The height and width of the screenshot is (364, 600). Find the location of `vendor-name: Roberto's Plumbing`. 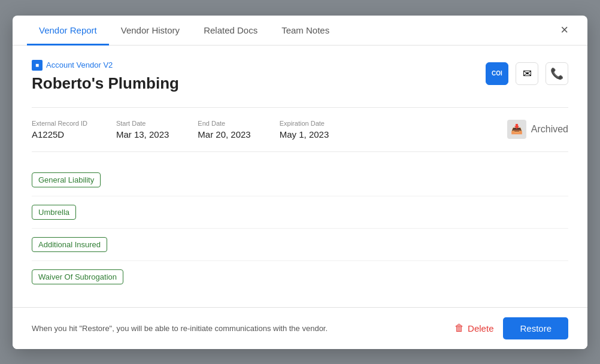

vendor-name: Roberto's Plumbing is located at coordinates (105, 84).